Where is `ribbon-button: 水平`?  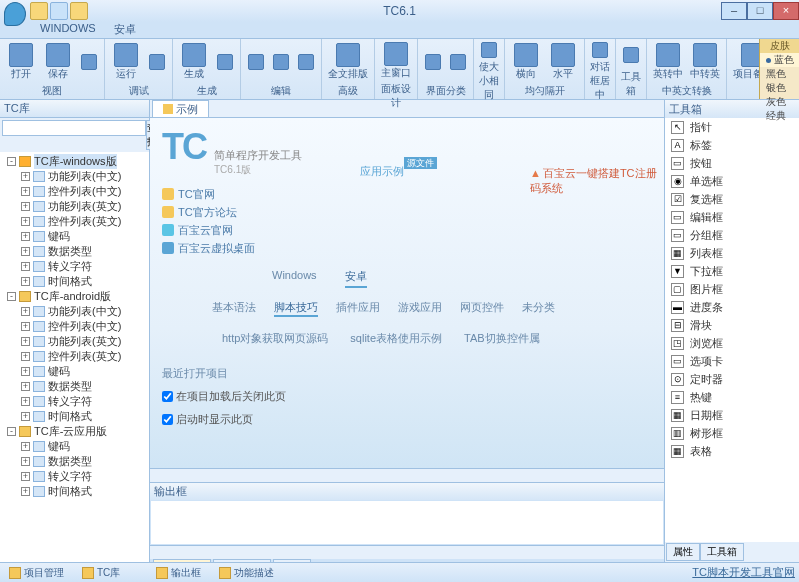 ribbon-button: 水平 is located at coordinates (563, 62).